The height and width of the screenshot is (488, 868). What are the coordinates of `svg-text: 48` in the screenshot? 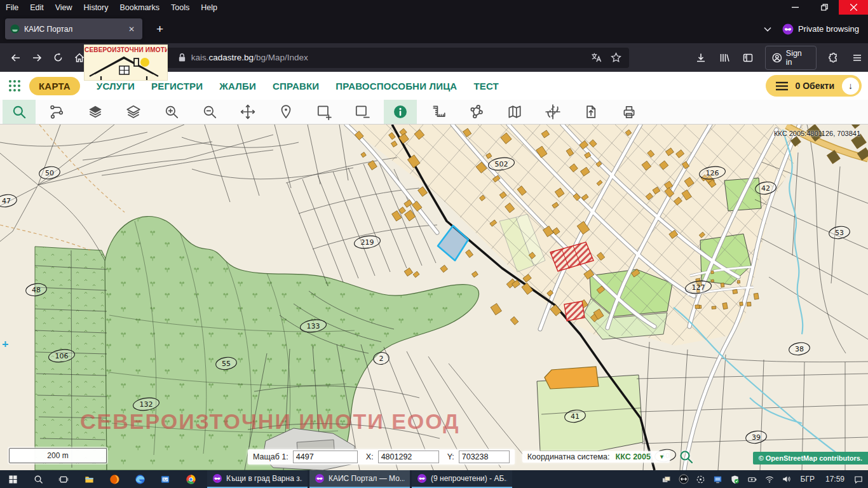 It's located at (36, 290).